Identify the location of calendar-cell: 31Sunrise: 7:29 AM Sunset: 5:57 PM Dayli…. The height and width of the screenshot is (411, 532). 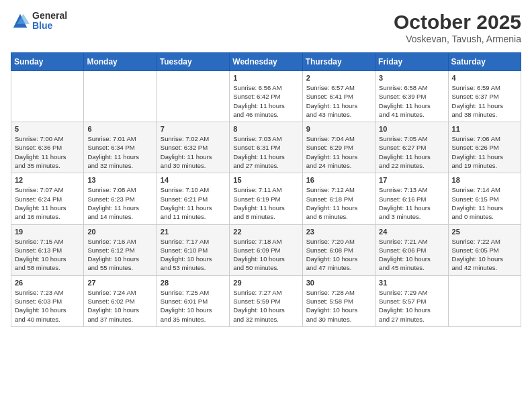
(412, 301).